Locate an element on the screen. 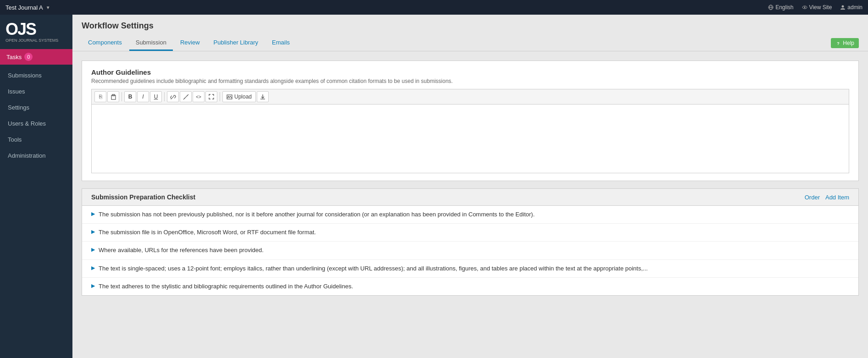 The height and width of the screenshot is (358, 868). sidebar-item-tools: Tools is located at coordinates (36, 139).